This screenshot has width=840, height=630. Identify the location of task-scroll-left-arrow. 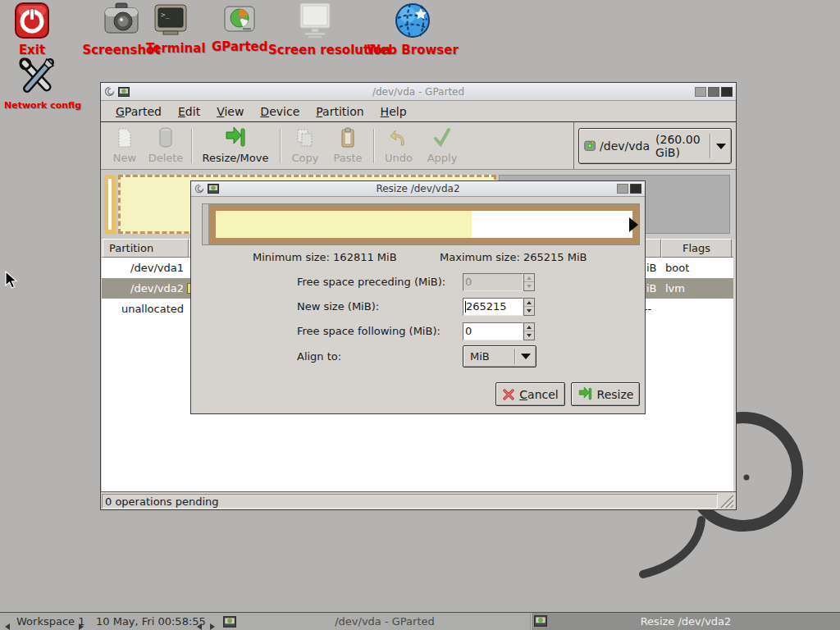
(199, 623).